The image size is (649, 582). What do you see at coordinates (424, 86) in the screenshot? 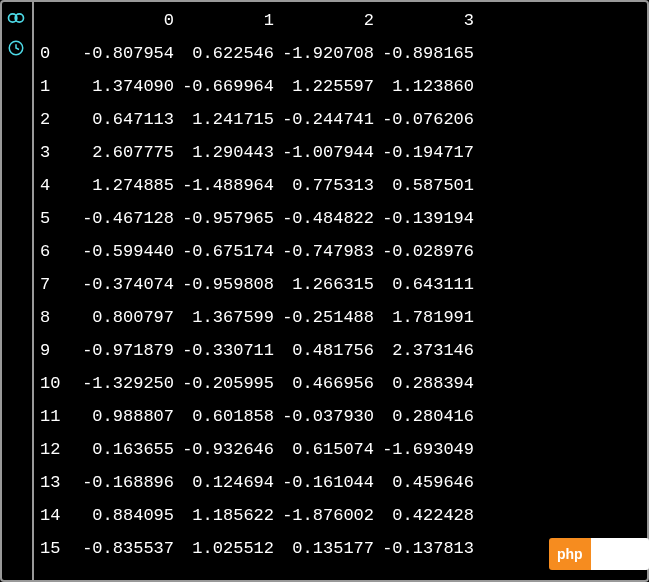
I see `cell-value: 1.123860` at bounding box center [424, 86].